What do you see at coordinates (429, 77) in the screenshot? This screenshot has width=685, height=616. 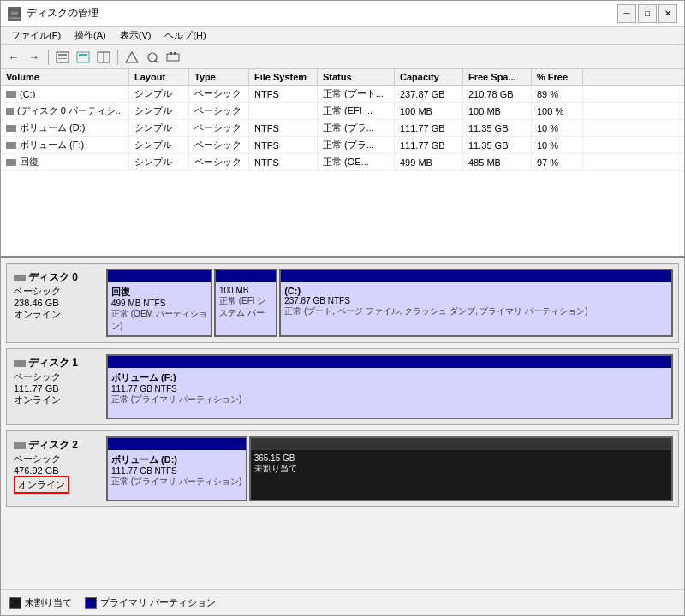 I see `col-capacity: Capacity` at bounding box center [429, 77].